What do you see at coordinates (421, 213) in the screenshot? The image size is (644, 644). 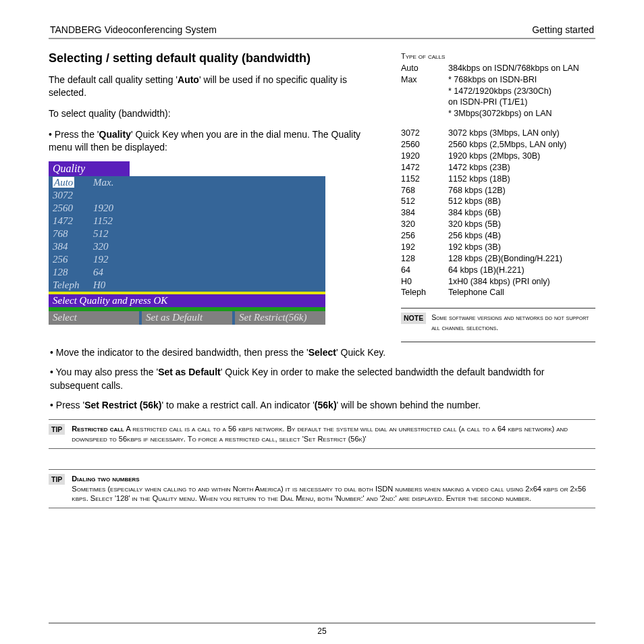 I see `calls-key: 384` at bounding box center [421, 213].